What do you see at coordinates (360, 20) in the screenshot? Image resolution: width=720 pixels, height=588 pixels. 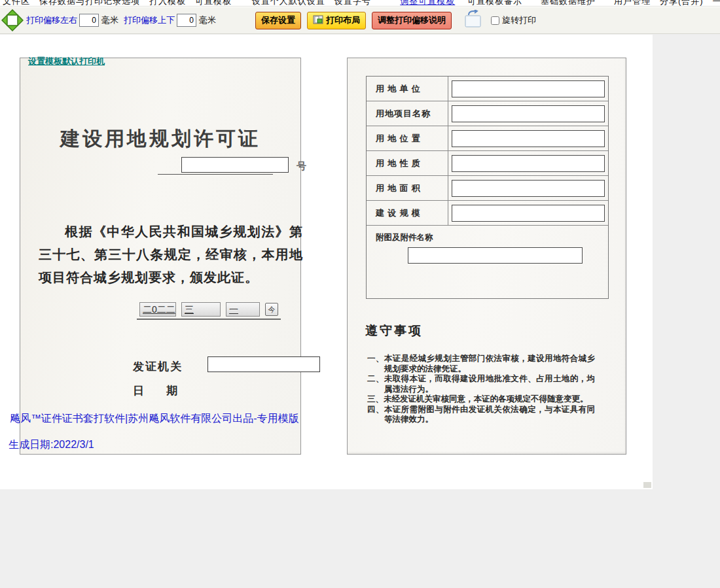 I see `print-toolbar: 打印偏移左右 毫米 打印偏移上下 毫米 保存设置 打印布局 调整打印偏移说明 旋…` at bounding box center [360, 20].